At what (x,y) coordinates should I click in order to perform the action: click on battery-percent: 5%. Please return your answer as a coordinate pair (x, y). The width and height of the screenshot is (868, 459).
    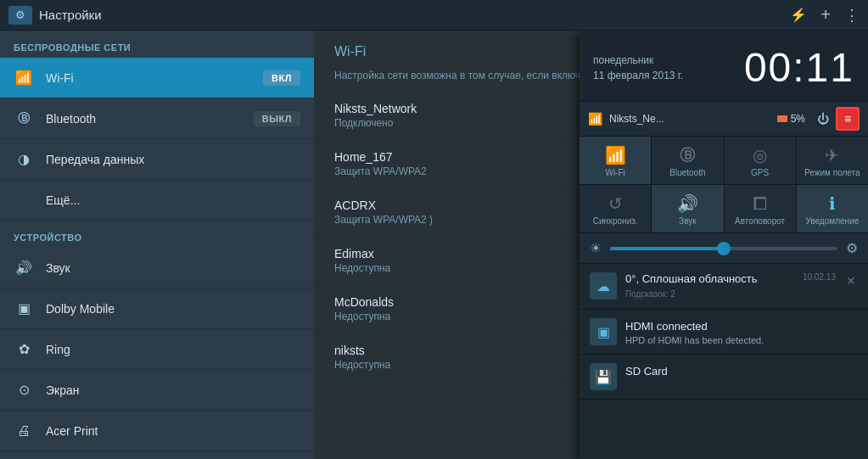
    Looking at the image, I should click on (798, 119).